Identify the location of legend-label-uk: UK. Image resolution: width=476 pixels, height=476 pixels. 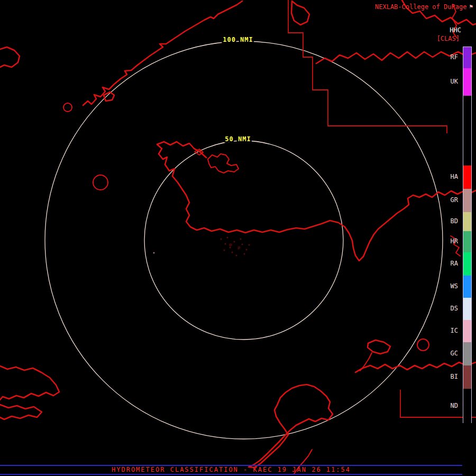
(454, 81).